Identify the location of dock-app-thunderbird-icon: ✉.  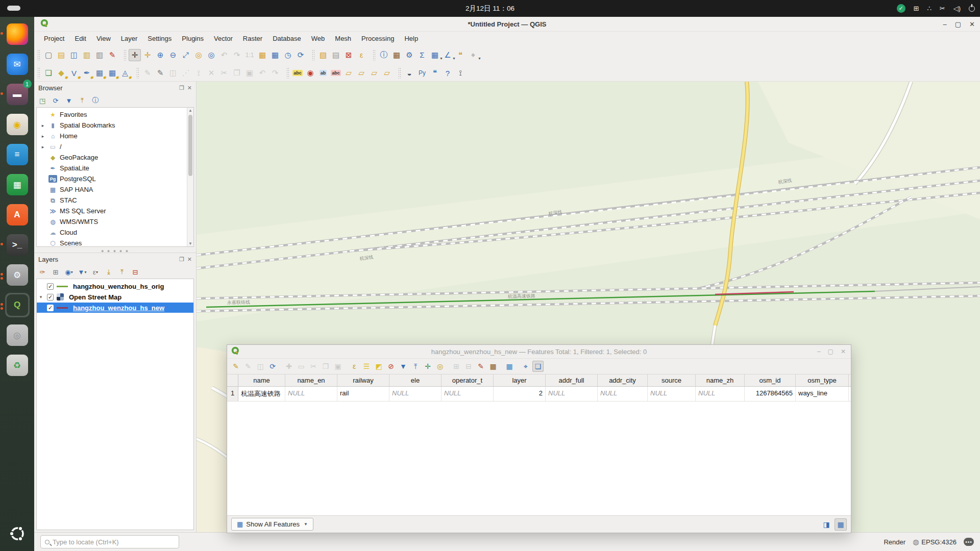
(17, 64).